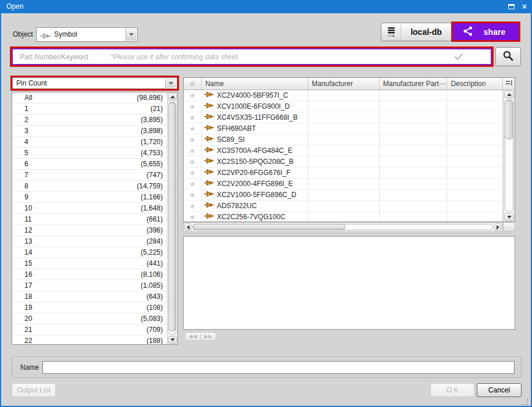 The image size is (532, 407). I want to click on pin-count-row: 16(8,106), so click(90, 274).